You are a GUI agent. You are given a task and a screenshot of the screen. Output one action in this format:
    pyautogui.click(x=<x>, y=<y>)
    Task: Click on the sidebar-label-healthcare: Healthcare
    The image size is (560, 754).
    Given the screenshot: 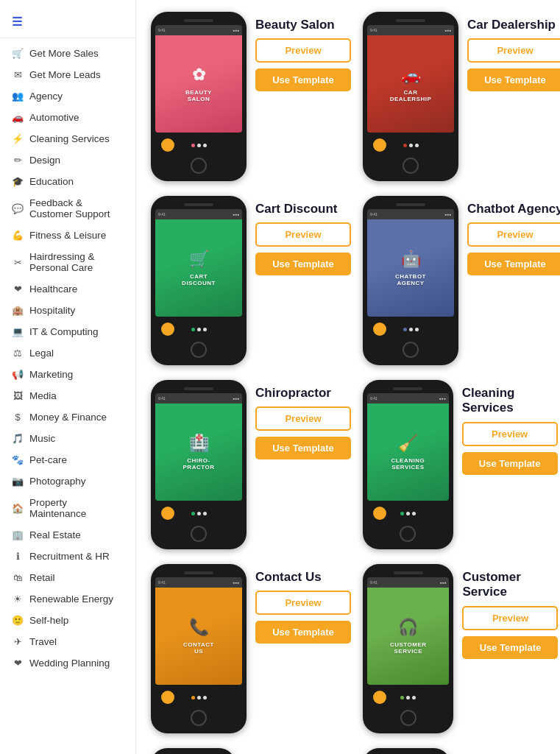 What is the action you would take?
    pyautogui.click(x=53, y=289)
    